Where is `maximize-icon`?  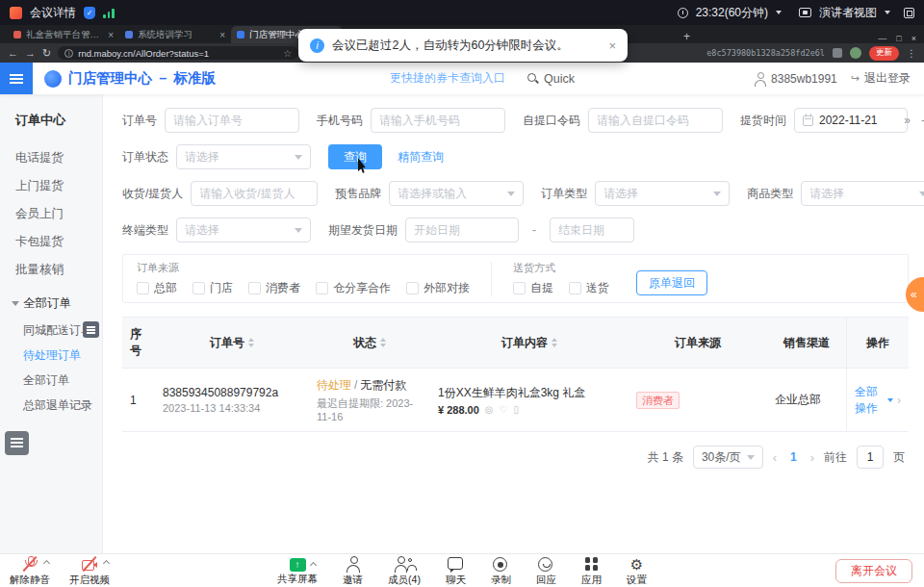 maximize-icon is located at coordinates (899, 38).